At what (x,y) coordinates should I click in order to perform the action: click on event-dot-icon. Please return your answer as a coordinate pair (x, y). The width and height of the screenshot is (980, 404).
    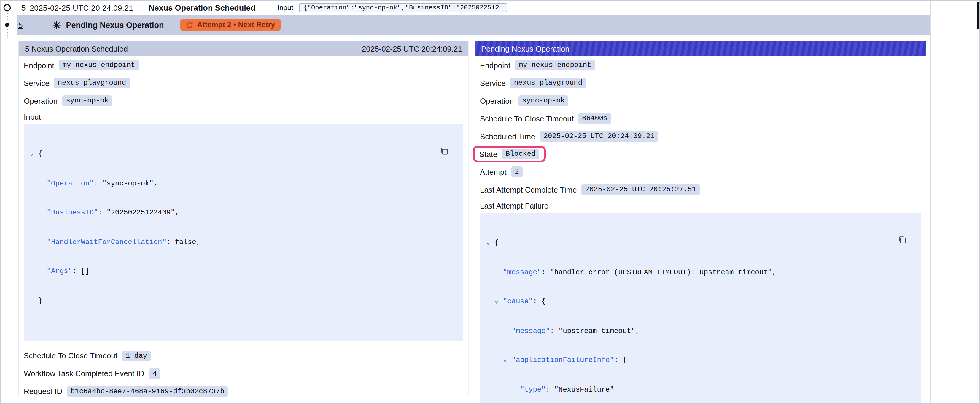
    Looking at the image, I should click on (7, 25).